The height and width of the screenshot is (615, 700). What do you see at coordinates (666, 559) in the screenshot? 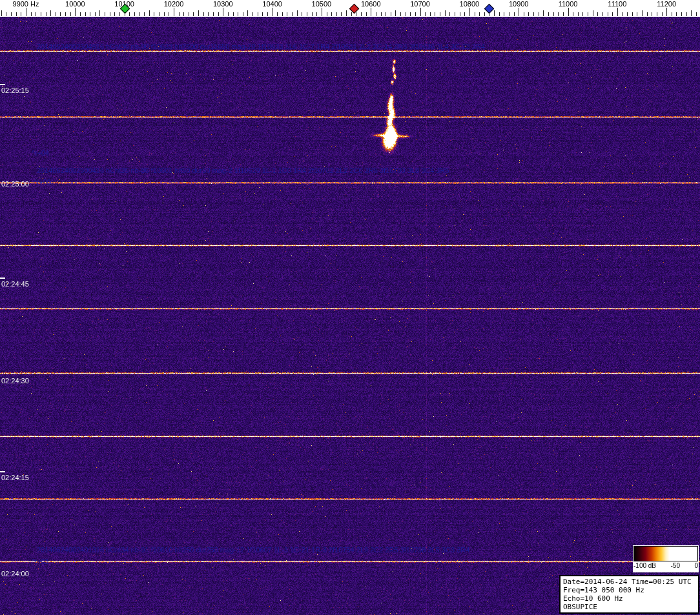
I see `colorbar-legend: -100 dB -50 0` at bounding box center [666, 559].